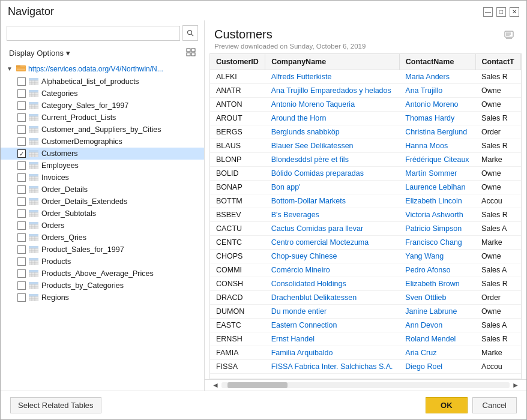 The image size is (527, 420). I want to click on search-input, so click(94, 34).